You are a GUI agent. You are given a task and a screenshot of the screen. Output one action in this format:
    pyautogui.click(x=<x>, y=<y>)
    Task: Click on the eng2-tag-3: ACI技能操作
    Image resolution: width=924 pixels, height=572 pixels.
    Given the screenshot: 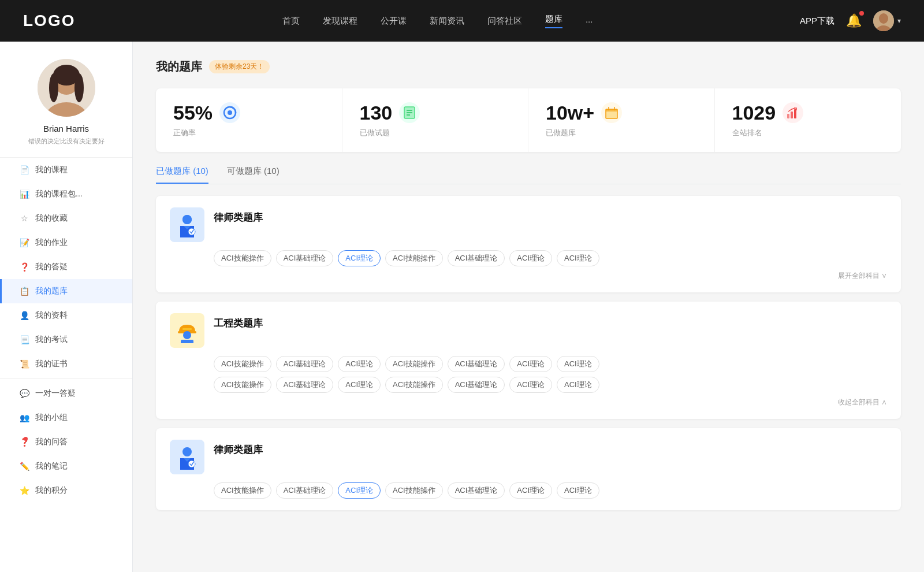 What is the action you would take?
    pyautogui.click(x=414, y=385)
    